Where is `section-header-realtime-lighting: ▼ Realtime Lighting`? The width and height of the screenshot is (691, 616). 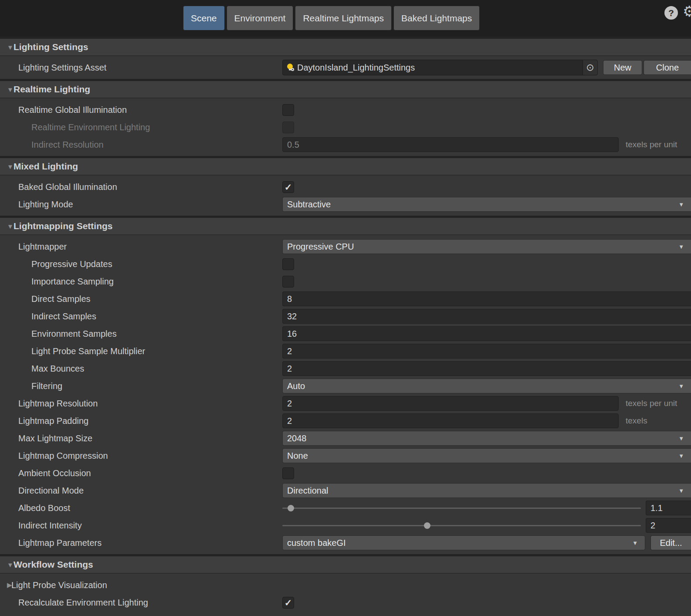 section-header-realtime-lighting: ▼ Realtime Lighting is located at coordinates (346, 90).